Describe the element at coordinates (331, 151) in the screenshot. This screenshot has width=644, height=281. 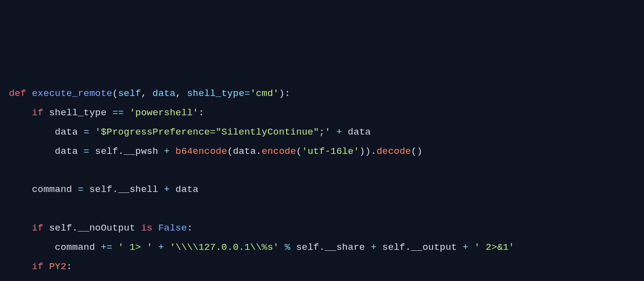
I see `string-literal: 'utf-16le'` at that location.